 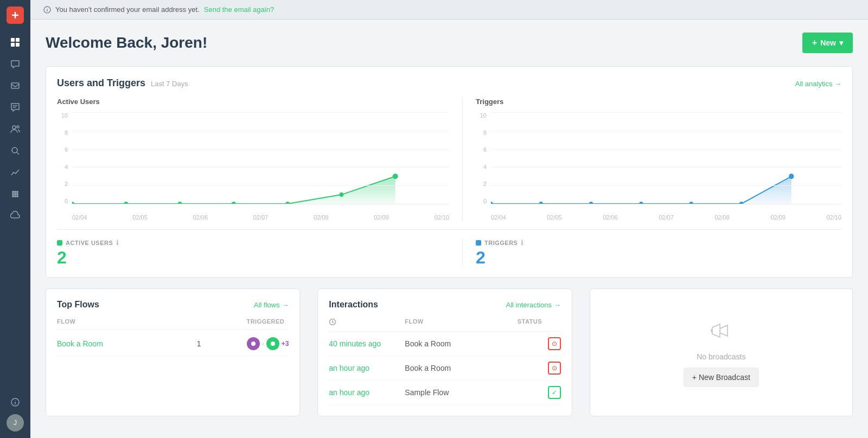 What do you see at coordinates (89, 243) in the screenshot?
I see `active-users-stat-label: ACTIVE USERS` at bounding box center [89, 243].